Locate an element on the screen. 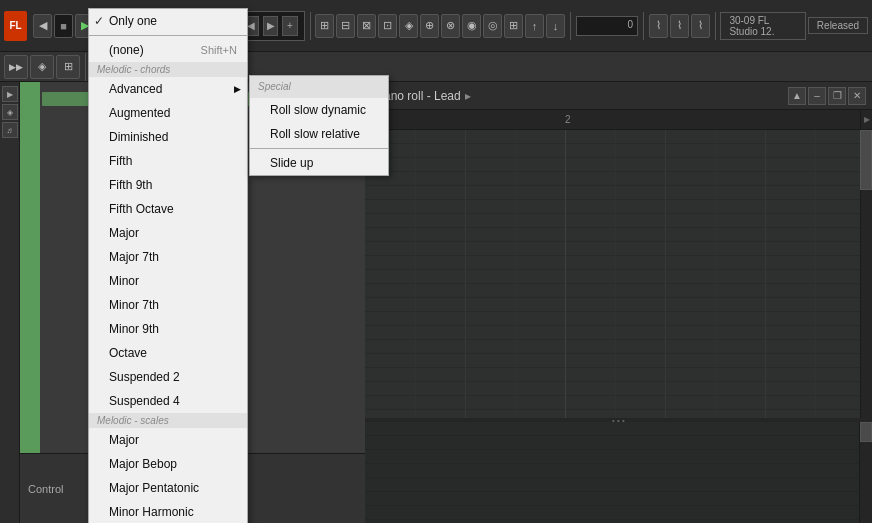  sep3 is located at coordinates (310, 26).